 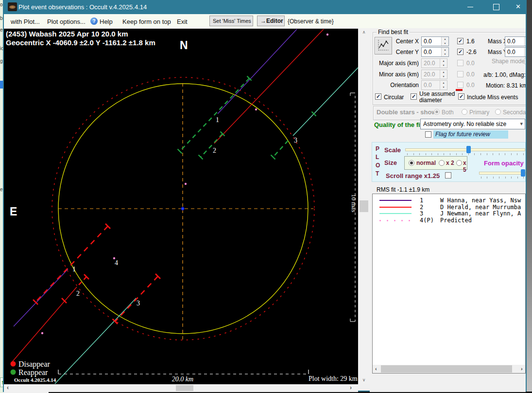 What do you see at coordinates (470, 85) in the screenshot?
I see `orientation-aux: 0.0` at bounding box center [470, 85].